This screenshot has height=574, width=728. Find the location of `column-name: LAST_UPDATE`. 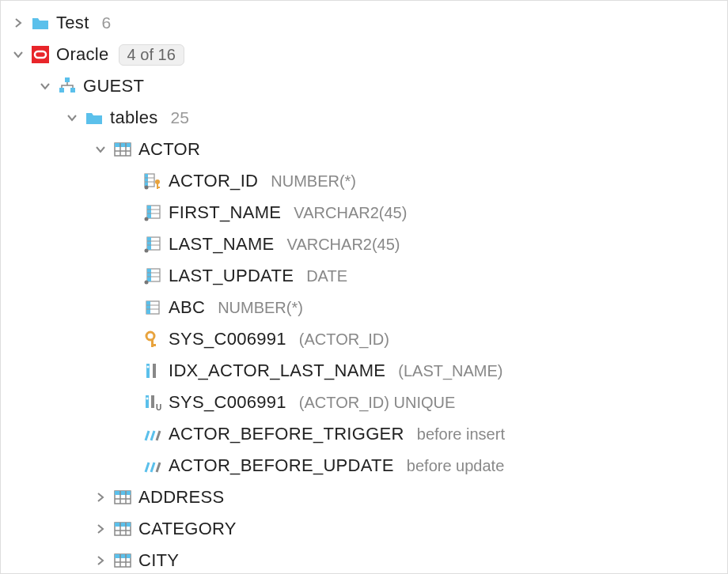

column-name: LAST_UPDATE is located at coordinates (231, 276).